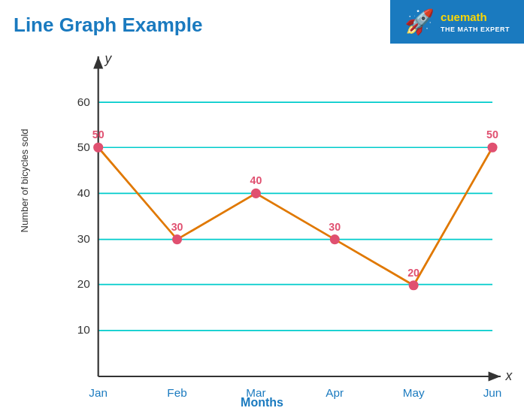 Image resolution: width=524 pixels, height=420 pixels. What do you see at coordinates (98, 134) in the screenshot?
I see `label-jan: 50` at bounding box center [98, 134].